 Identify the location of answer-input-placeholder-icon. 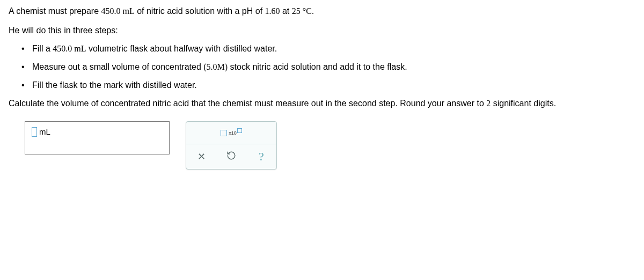
(34, 132).